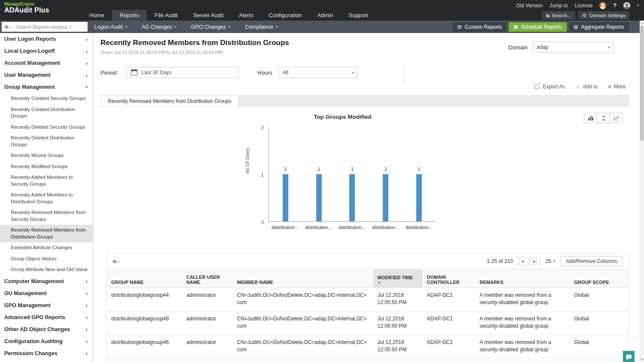  Describe the element at coordinates (33, 341) in the screenshot. I see `sidebar-item-label: Configuration Auditing` at that location.